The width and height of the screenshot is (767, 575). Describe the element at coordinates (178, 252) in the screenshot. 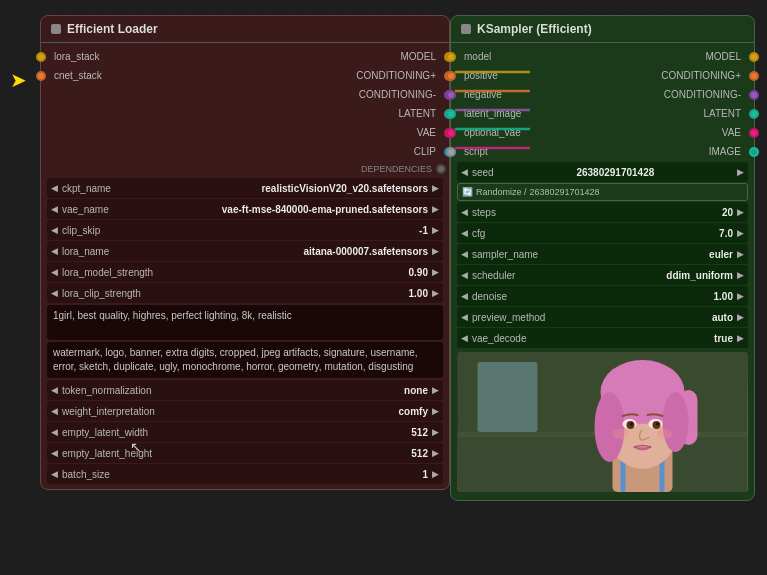

I see `field-label-lora-name: lora_name` at that location.